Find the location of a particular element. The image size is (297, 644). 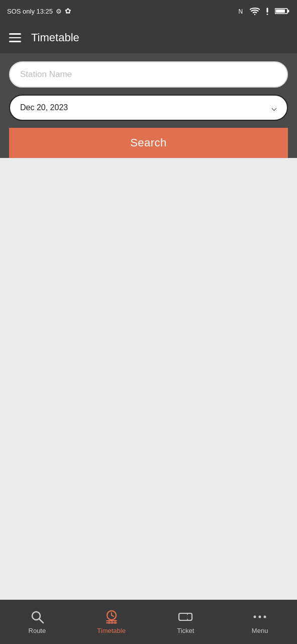

menu-button is located at coordinates (15, 38).